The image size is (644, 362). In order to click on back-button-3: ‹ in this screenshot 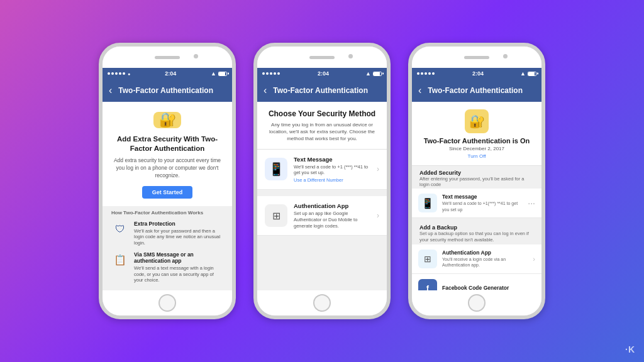, I will do `click(420, 90)`.